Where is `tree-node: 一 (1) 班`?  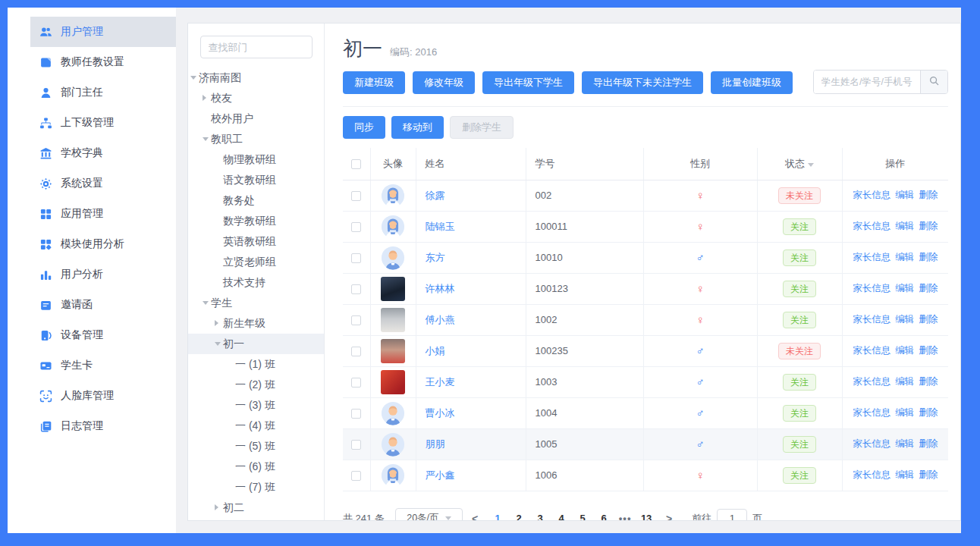 tree-node: 一 (1) 班 is located at coordinates (256, 364).